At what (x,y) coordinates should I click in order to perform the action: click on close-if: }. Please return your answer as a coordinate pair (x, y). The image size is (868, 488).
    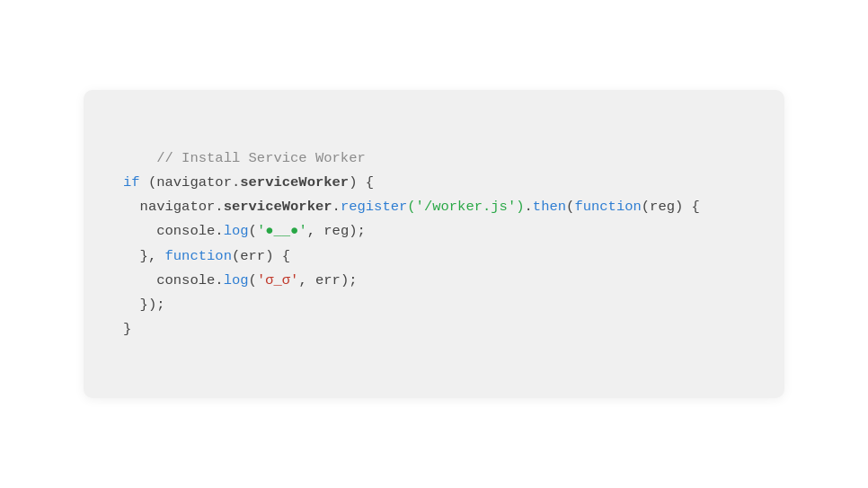
    Looking at the image, I should click on (128, 329).